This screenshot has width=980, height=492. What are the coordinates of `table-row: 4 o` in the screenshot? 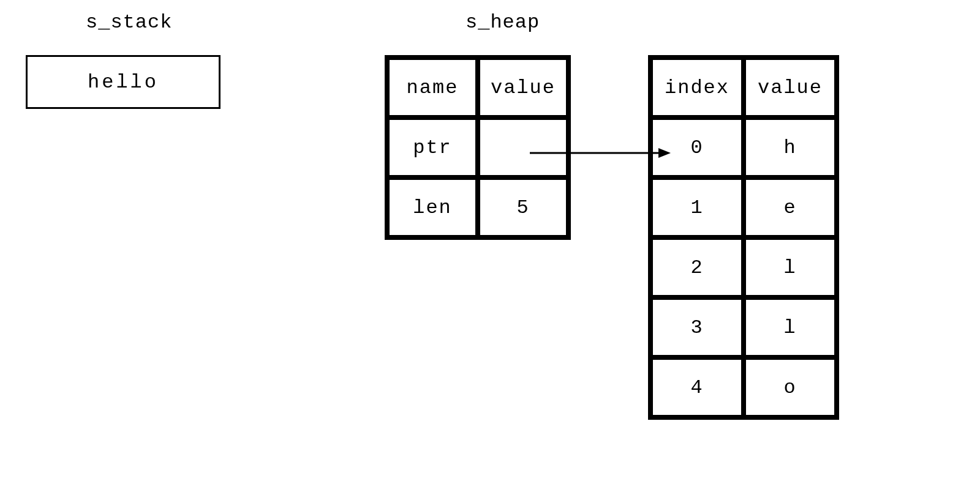 It's located at (744, 387).